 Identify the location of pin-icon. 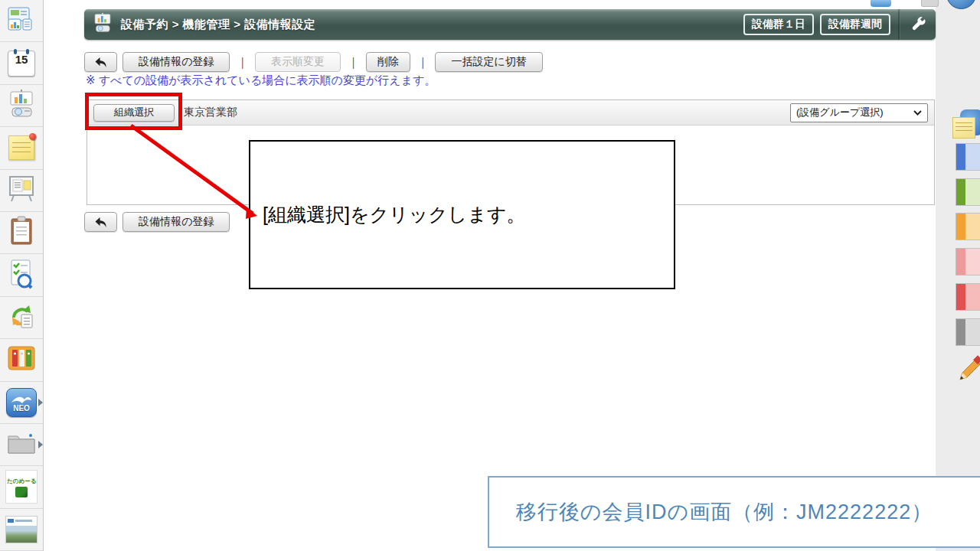
(32, 136).